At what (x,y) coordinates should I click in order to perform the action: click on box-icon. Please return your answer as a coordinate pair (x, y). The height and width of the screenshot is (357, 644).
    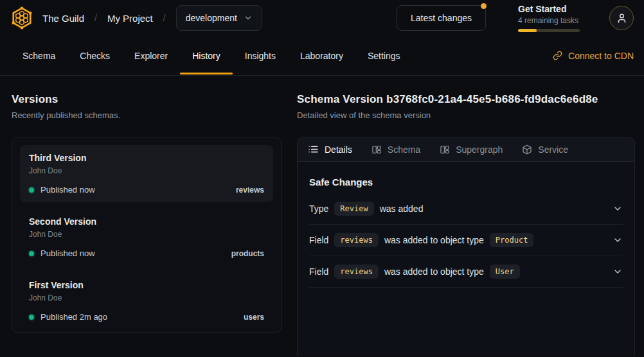
    Looking at the image, I should click on (527, 150).